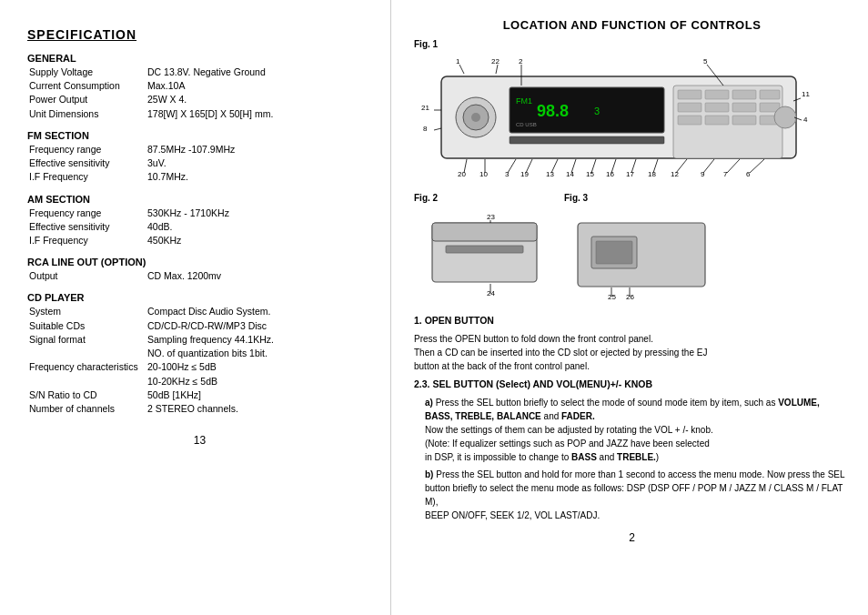 The width and height of the screenshot is (868, 615). What do you see at coordinates (258, 368) in the screenshot?
I see `spec-value: 20-100Hz ≤ 5dB` at bounding box center [258, 368].